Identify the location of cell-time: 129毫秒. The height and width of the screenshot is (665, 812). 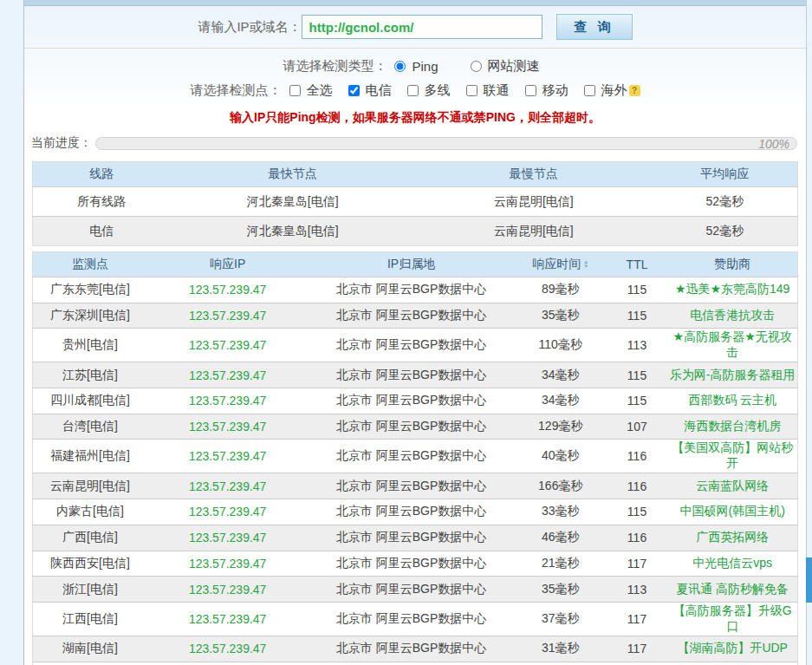
(561, 427).